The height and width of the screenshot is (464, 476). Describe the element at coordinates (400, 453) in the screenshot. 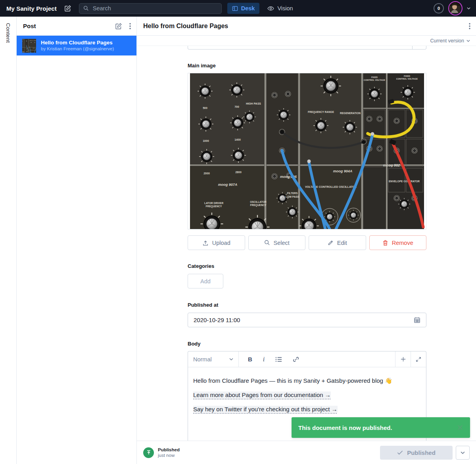

I see `check-icon` at that location.